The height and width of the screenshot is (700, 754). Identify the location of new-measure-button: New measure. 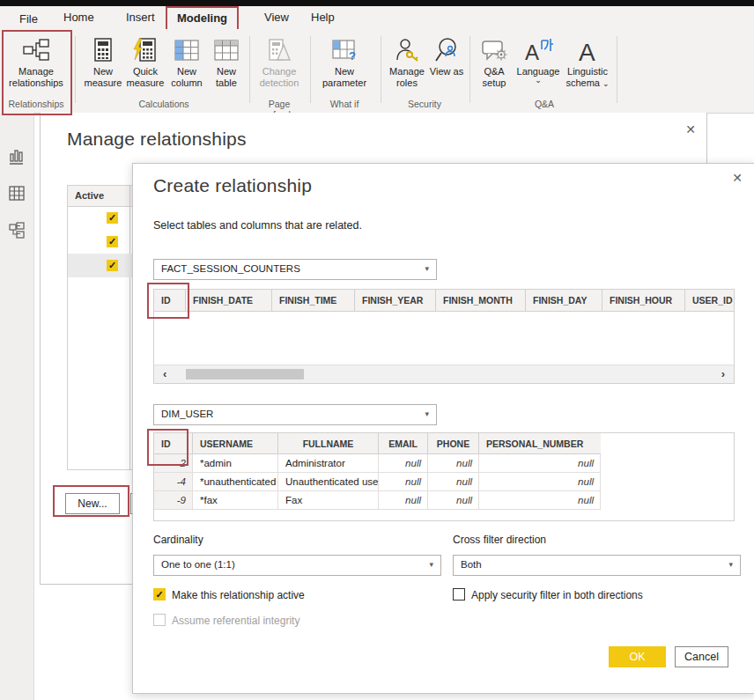
(103, 62).